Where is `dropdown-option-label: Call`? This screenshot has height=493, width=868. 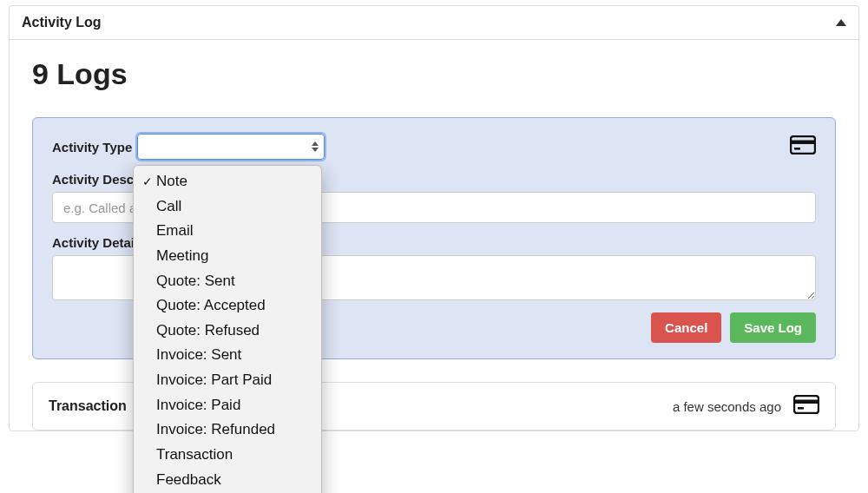 dropdown-option-label: Call is located at coordinates (168, 207).